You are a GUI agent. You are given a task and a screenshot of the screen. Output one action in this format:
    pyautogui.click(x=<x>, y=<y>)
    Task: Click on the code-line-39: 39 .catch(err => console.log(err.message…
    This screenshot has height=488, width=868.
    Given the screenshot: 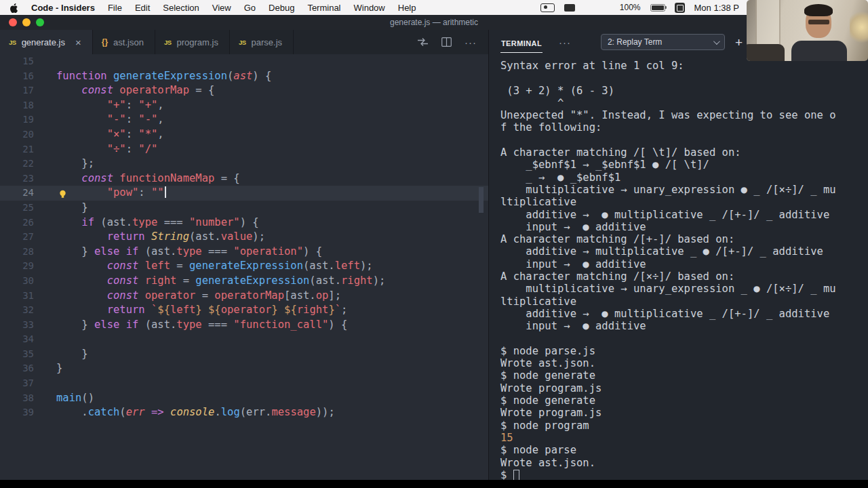 What is the action you would take?
    pyautogui.click(x=244, y=413)
    